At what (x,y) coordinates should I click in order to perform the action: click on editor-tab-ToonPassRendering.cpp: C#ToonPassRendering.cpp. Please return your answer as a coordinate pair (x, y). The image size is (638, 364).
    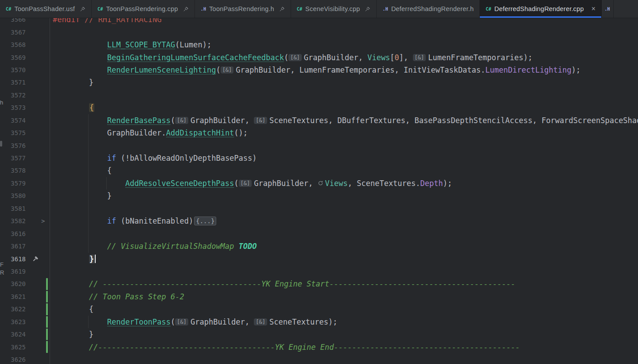
    Looking at the image, I should click on (144, 9).